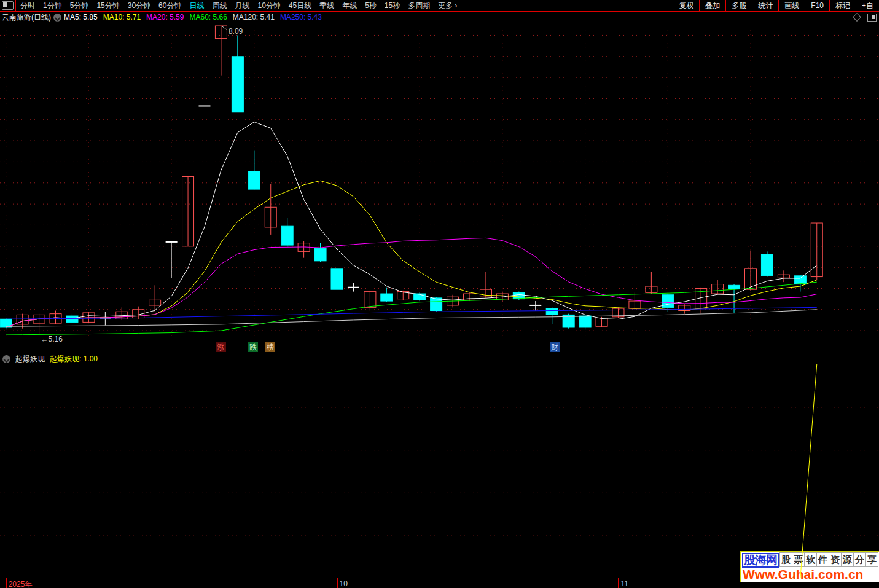 The height and width of the screenshot is (588, 879). Describe the element at coordinates (208, 17) in the screenshot. I see `ma-label-MA60: MA60: 5.66` at that location.